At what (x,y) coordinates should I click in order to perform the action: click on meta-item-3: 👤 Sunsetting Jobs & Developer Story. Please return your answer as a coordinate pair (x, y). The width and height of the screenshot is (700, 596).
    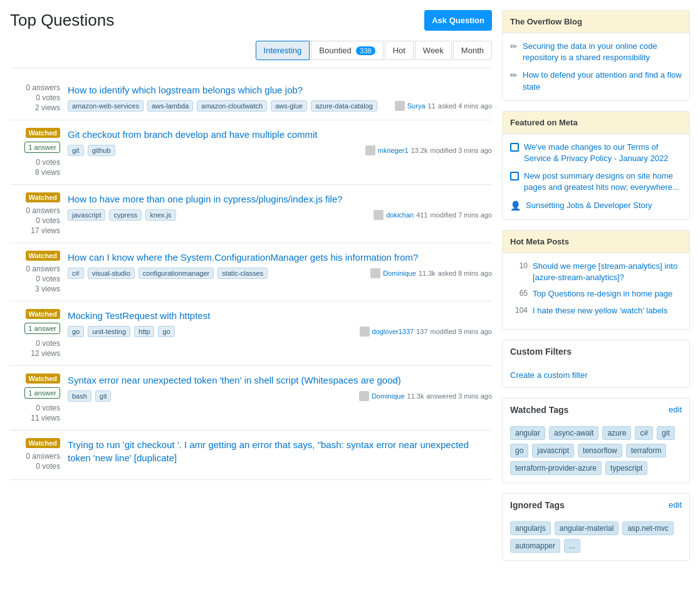
    Looking at the image, I should click on (596, 206).